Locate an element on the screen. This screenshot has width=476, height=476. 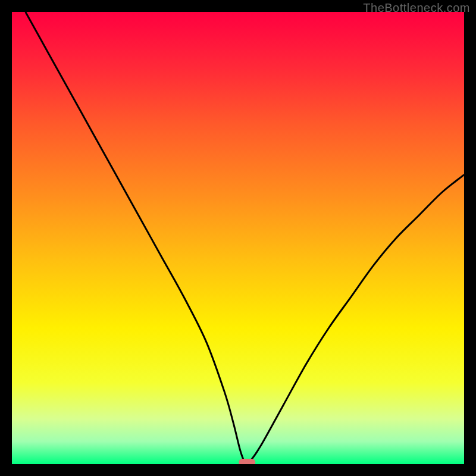
optimal-marker is located at coordinates (247, 462).